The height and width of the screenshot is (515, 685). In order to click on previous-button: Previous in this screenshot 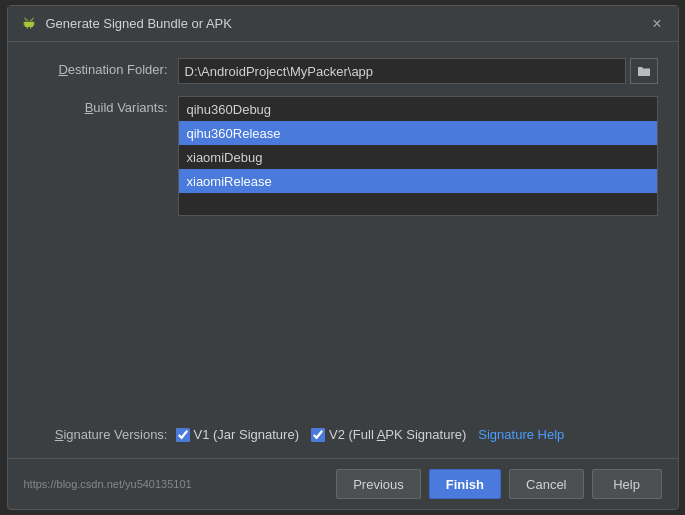, I will do `click(378, 484)`.